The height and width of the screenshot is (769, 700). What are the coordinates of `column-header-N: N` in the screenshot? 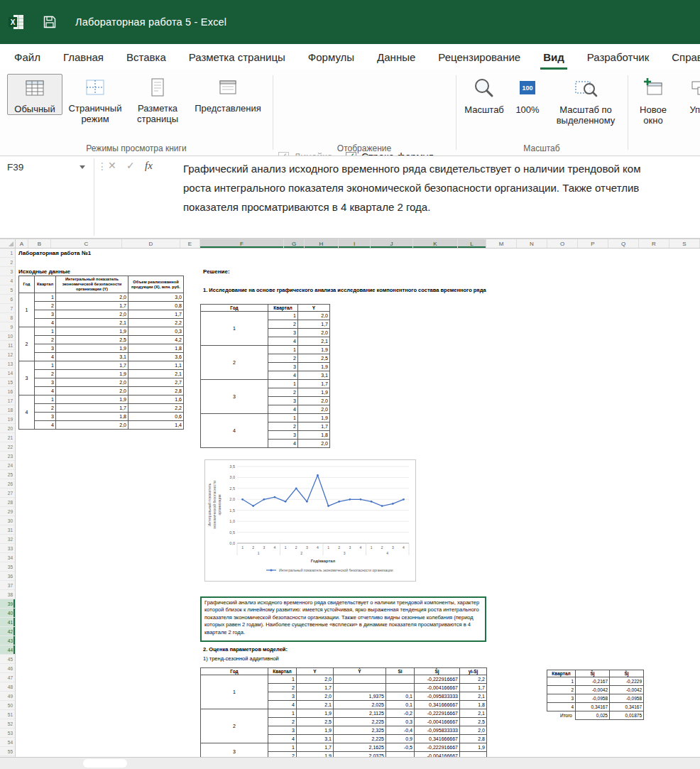 It's located at (532, 244).